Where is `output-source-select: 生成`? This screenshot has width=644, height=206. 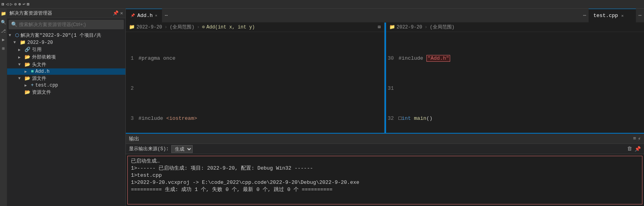
output-source-select: 生成 is located at coordinates (182, 149).